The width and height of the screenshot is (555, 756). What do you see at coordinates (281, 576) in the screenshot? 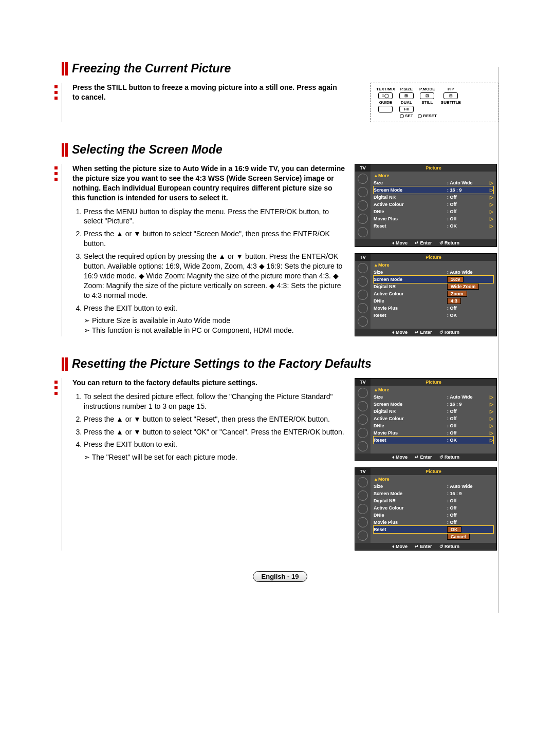
I see `page-number: English - 19` at bounding box center [281, 576].